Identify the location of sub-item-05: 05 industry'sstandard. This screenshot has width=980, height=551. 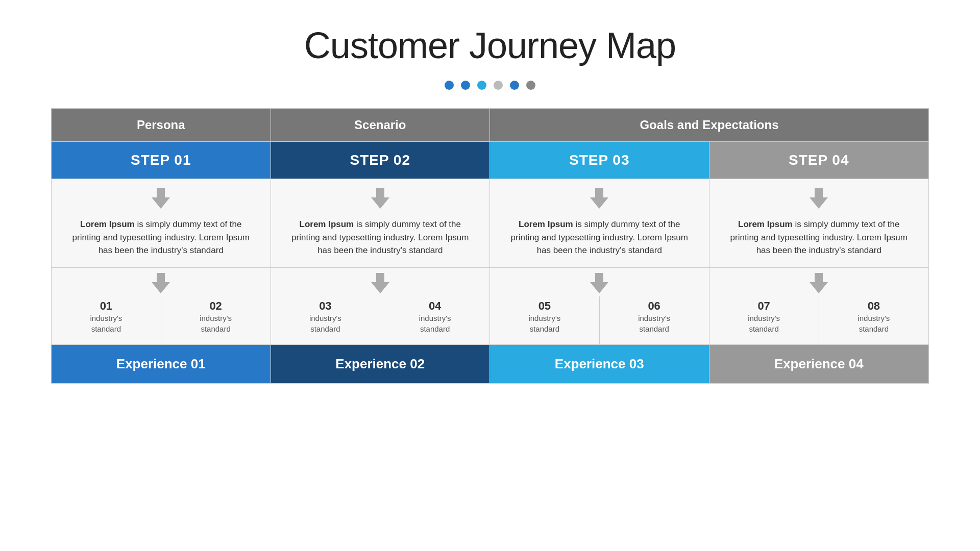
(545, 320).